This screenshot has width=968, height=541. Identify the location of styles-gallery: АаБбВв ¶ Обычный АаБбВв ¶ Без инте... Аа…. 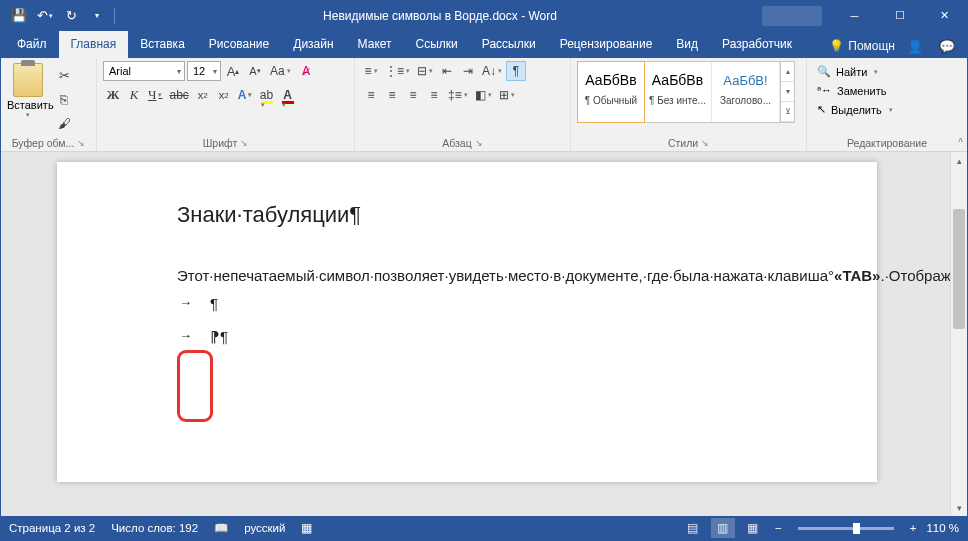
(686, 92).